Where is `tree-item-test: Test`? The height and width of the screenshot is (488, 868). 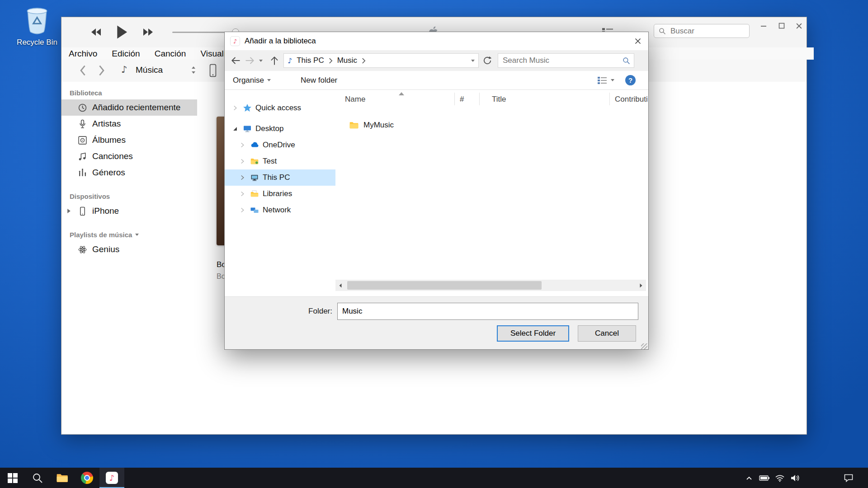
tree-item-test: Test is located at coordinates (280, 161).